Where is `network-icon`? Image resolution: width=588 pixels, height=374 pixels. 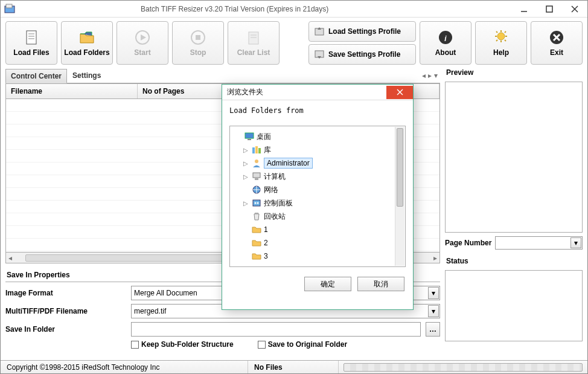 network-icon is located at coordinates (257, 190).